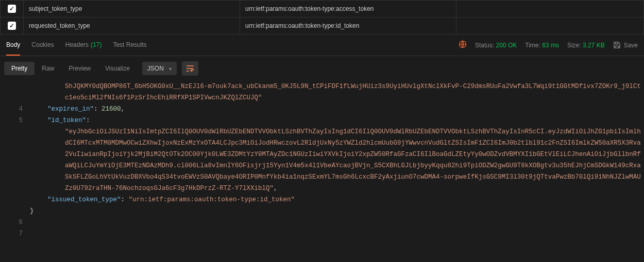  What do you see at coordinates (48, 68) in the screenshot?
I see `raw-button: Raw` at bounding box center [48, 68].